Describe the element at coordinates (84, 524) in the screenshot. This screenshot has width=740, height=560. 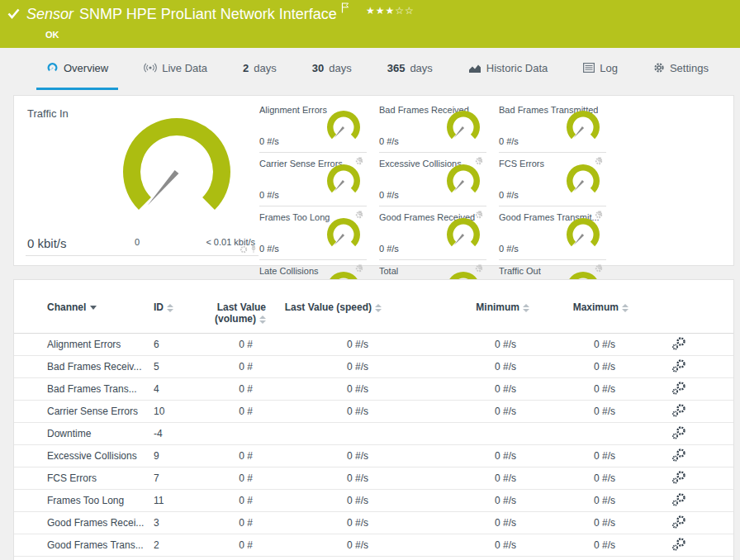
I see `cell-channel: Good Frames Recei...` at that location.